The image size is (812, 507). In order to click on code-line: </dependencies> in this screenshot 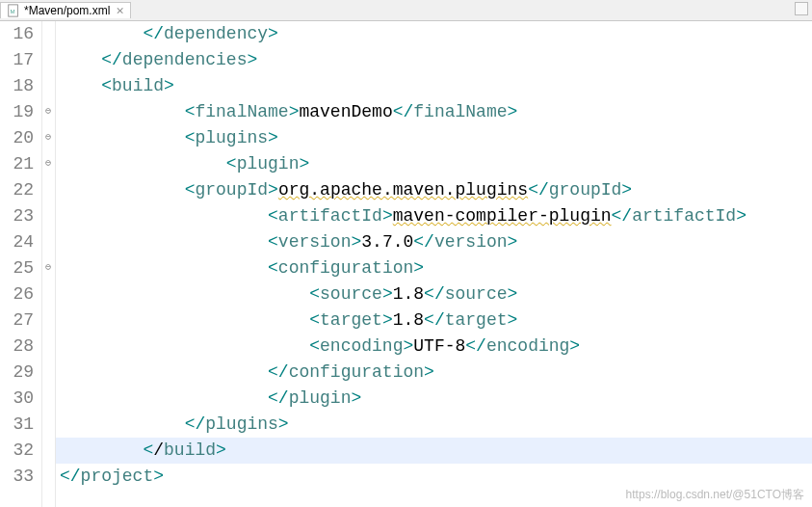, I will do `click(435, 60)`.